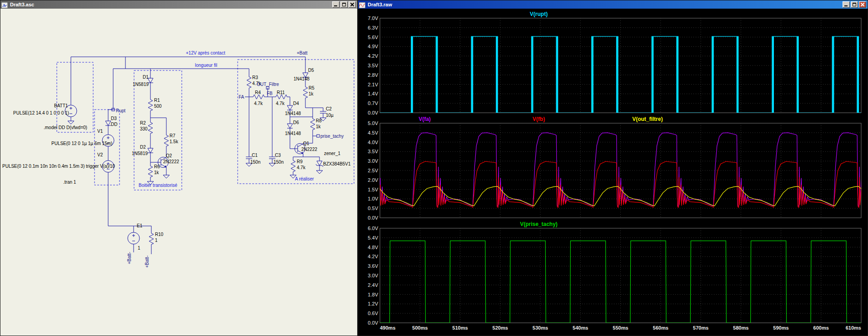 Image resolution: width=868 pixels, height=336 pixels. What do you see at coordinates (373, 190) in the screenshot?
I see `y-tick-label: 1.5V` at bounding box center [373, 190].